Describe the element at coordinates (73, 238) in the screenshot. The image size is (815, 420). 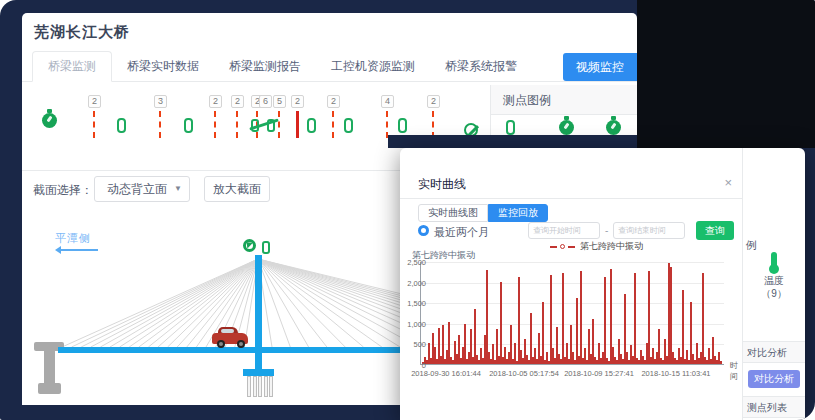
I see `bridge-side-label: 平潭侧` at that location.